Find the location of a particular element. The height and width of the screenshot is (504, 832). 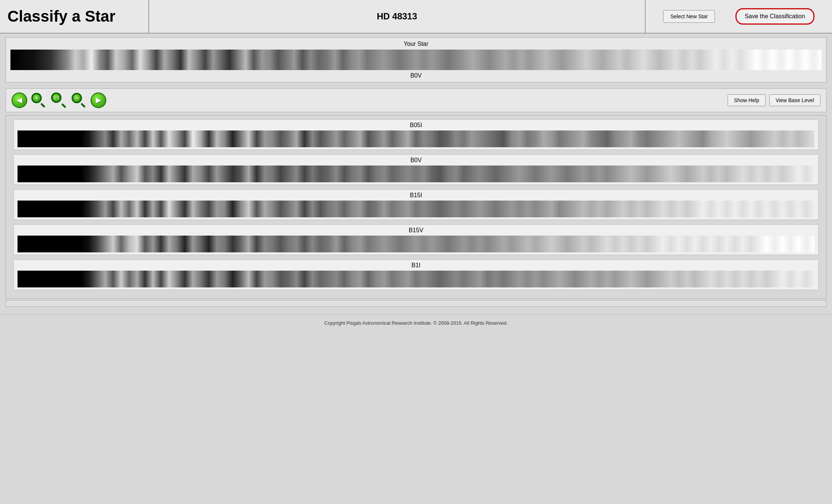

spectrum-item-b0v: B0V is located at coordinates (416, 170).